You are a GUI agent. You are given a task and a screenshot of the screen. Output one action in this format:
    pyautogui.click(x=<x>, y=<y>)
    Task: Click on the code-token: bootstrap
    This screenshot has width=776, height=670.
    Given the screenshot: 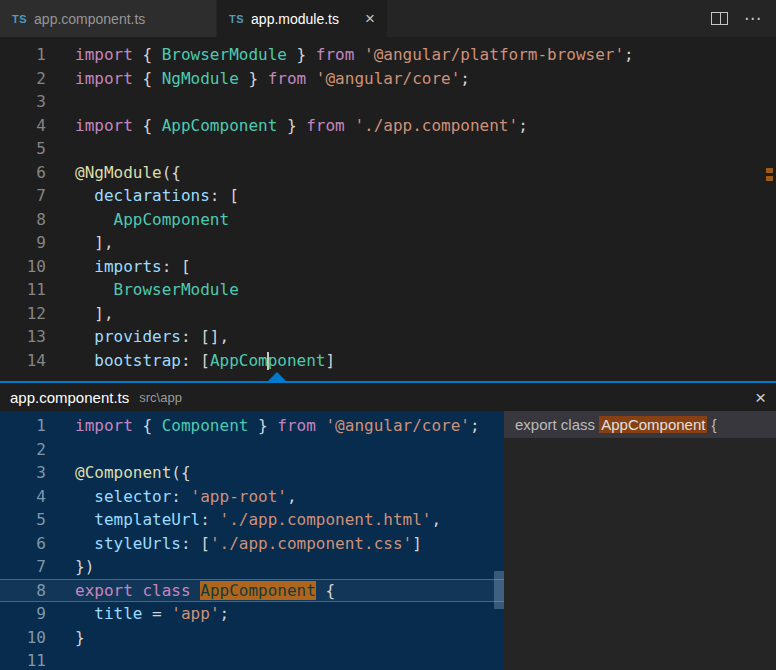 What is the action you would take?
    pyautogui.click(x=138, y=360)
    